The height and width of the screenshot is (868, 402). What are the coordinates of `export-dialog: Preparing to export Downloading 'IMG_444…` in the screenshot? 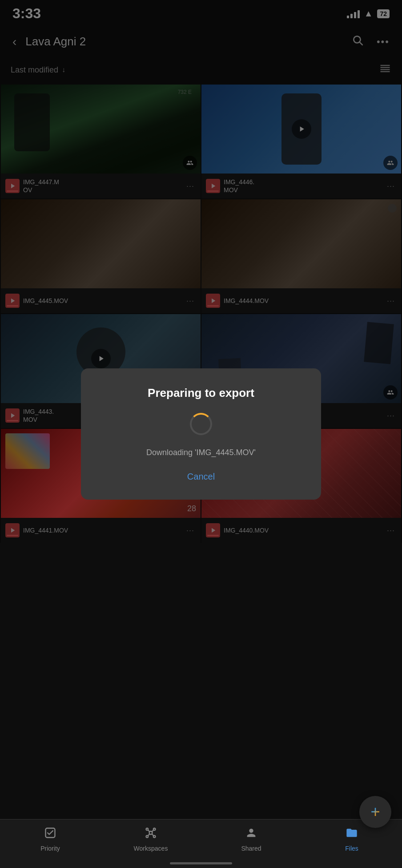 It's located at (201, 434).